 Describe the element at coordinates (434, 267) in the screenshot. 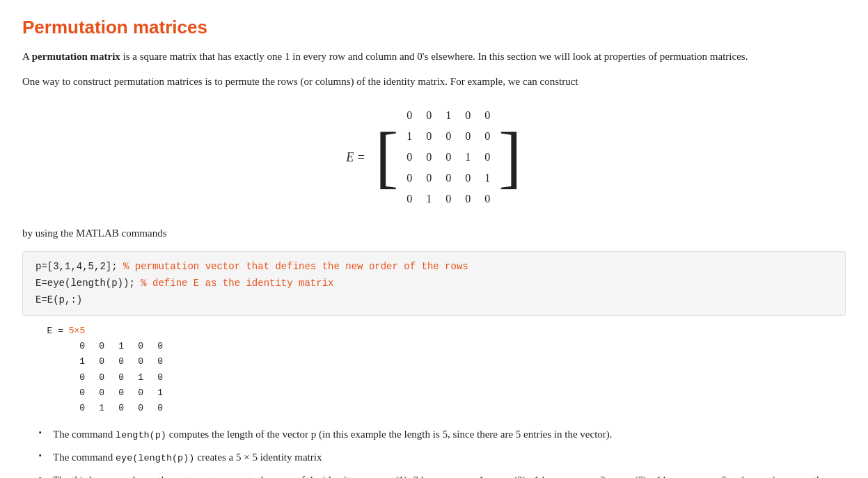

I see `code-line: p=[3,1,4,5,2]; % permutation vector that…` at that location.